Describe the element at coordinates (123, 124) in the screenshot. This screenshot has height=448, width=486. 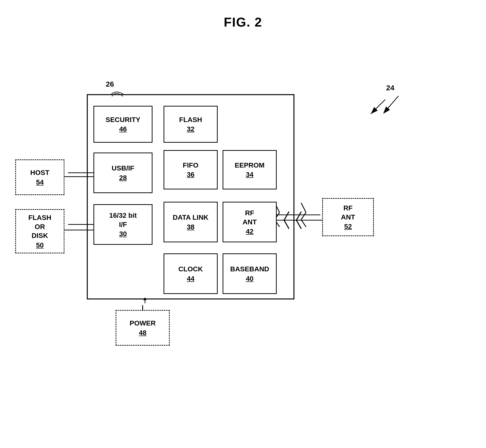
I see `security-block: SECURITY 46` at that location.